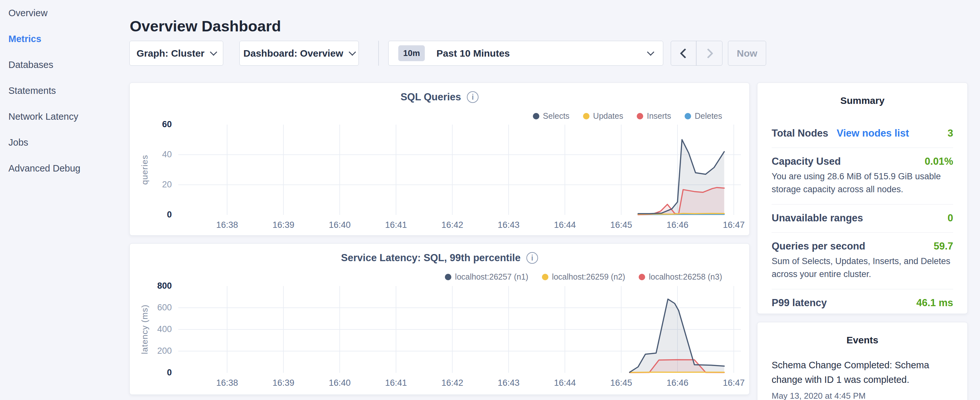 Image resolution: width=980 pixels, height=400 pixels. Describe the element at coordinates (862, 372) in the screenshot. I see `event-message: Schema Change Completed: Schema change w…` at that location.